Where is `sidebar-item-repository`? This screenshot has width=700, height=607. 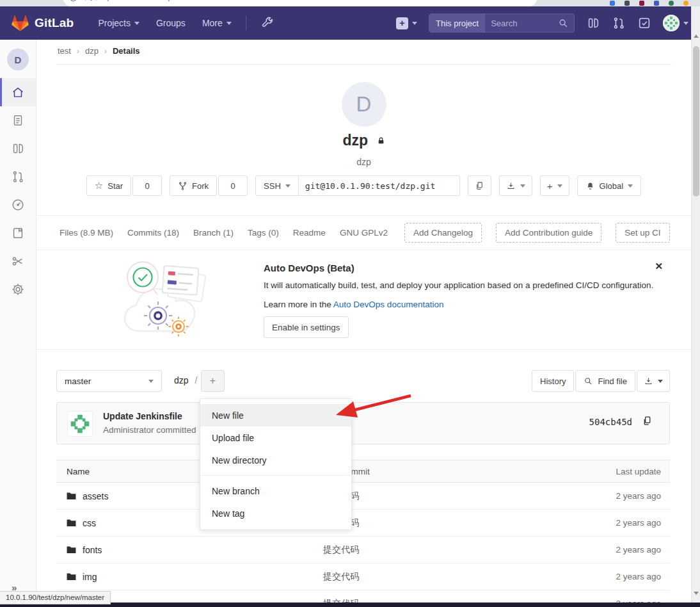
sidebar-item-repository is located at coordinates (18, 120).